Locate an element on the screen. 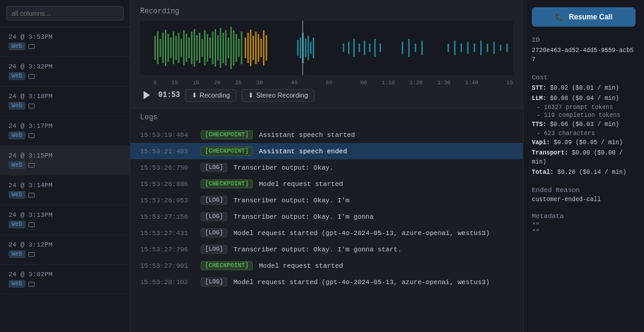 The height and width of the screenshot is (332, 644). resume-btn-label: Resume Call is located at coordinates (591, 17).